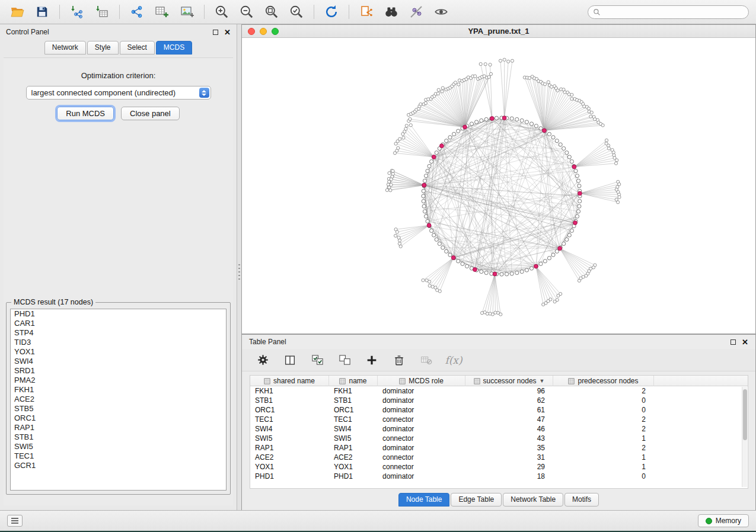 The width and height of the screenshot is (756, 532). Describe the element at coordinates (272, 12) in the screenshot. I see `zoom-fit-icon` at that location.